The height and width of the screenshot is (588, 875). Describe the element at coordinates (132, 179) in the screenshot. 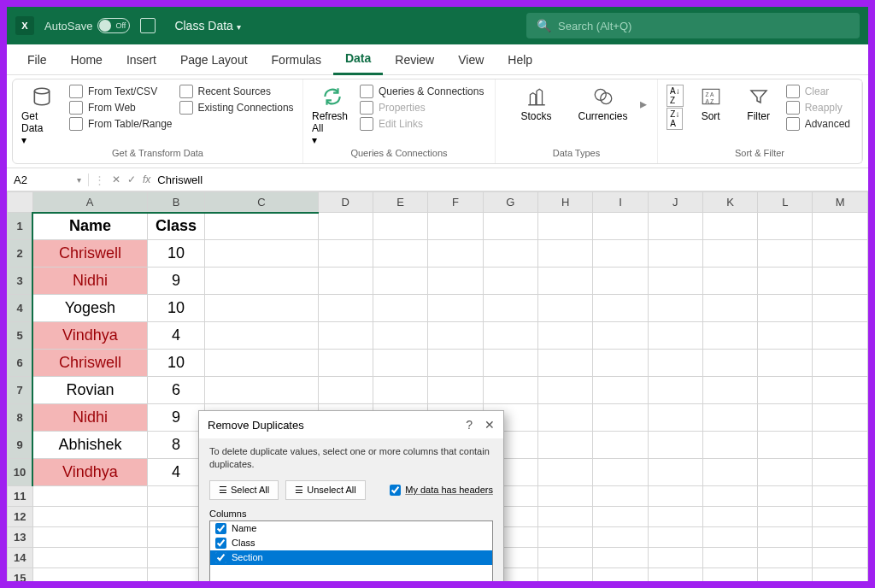

I see `enter-icon: ✓` at that location.